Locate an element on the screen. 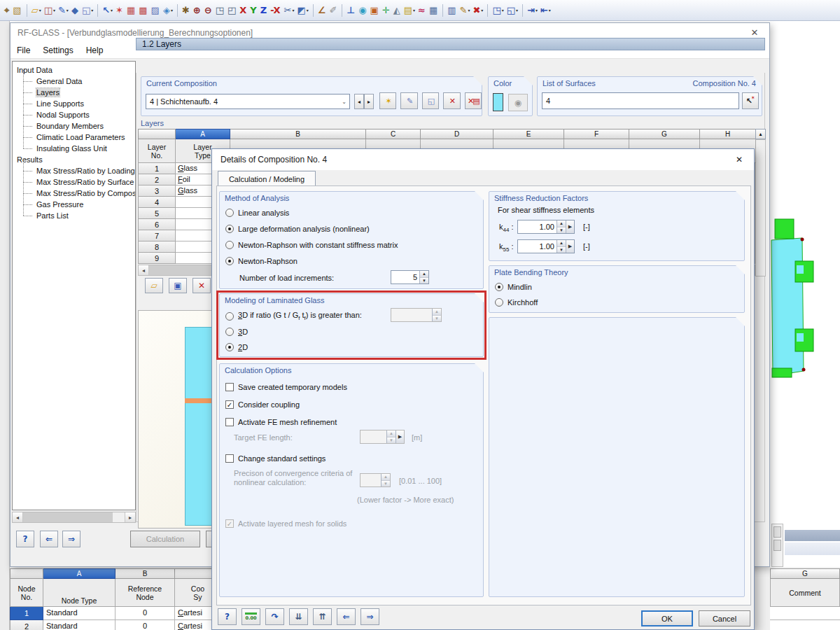 This screenshot has height=630, width=840. generate-node-icon: ✶ is located at coordinates (120, 10).